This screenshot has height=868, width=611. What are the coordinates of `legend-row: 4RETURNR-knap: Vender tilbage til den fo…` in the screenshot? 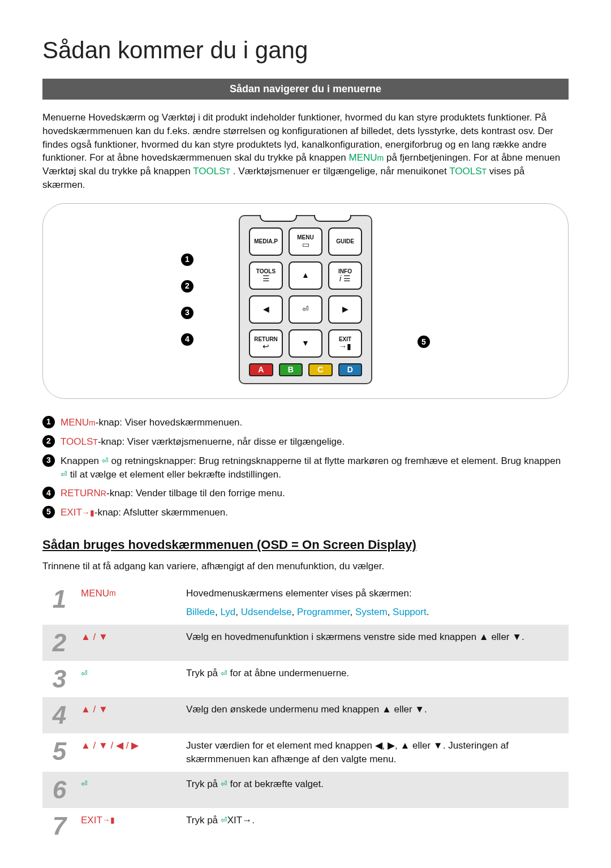 It's located at (306, 493).